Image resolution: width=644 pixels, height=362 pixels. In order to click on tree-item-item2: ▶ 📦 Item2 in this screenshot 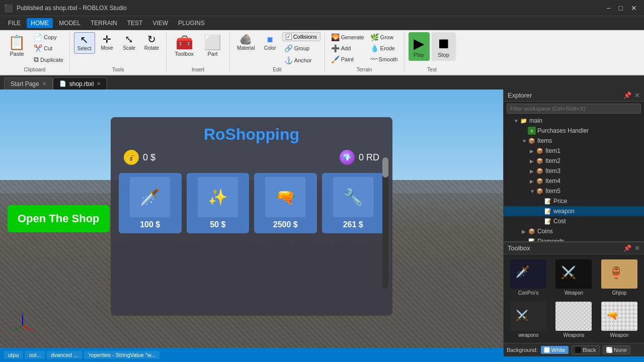, I will do `click(574, 161)`.